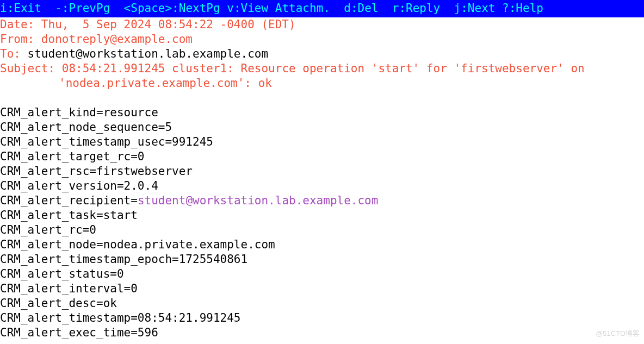 This screenshot has width=644, height=344. What do you see at coordinates (258, 201) in the screenshot?
I see `recipient-email-link: student@workstation.lab.example.com` at bounding box center [258, 201].